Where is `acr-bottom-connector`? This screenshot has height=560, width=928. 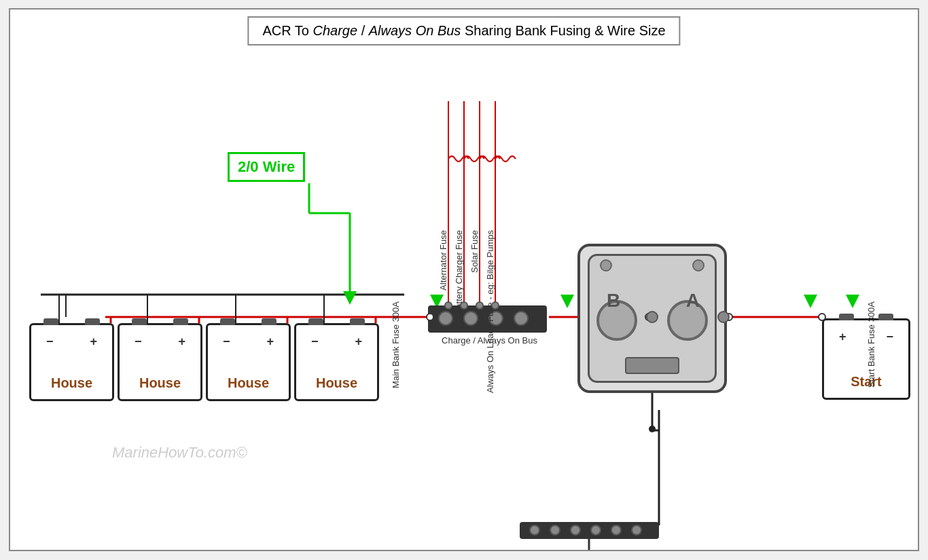 acr-bottom-connector is located at coordinates (652, 365).